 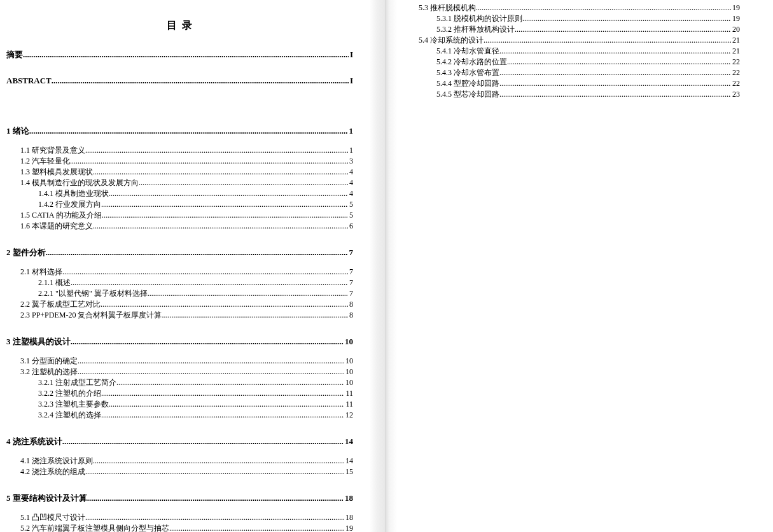 What do you see at coordinates (179, 405) in the screenshot?
I see `toc-entry: 3.2.3 注塑机主要参数...........................…` at bounding box center [179, 405].